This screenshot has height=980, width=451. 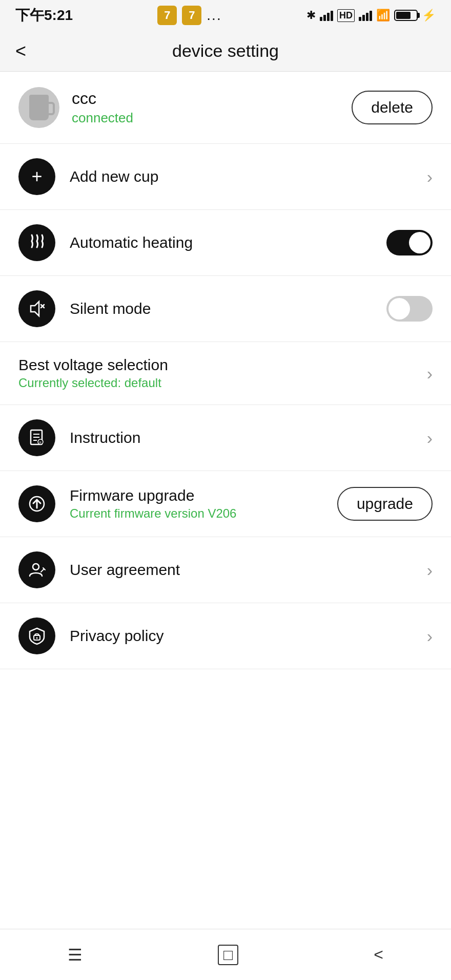 What do you see at coordinates (248, 570) in the screenshot?
I see `user-agreement-content: User agreement` at bounding box center [248, 570].